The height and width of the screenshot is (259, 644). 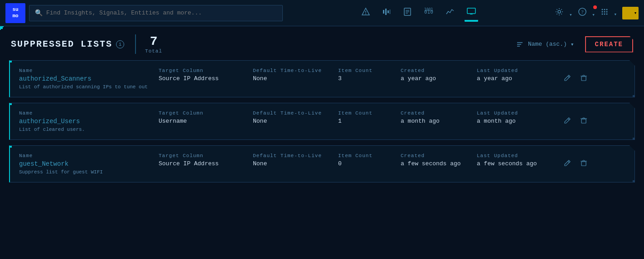 What do you see at coordinates (322, 79) in the screenshot?
I see `item-grid: Name authorized_Scanners List of authori…` at bounding box center [322, 79].